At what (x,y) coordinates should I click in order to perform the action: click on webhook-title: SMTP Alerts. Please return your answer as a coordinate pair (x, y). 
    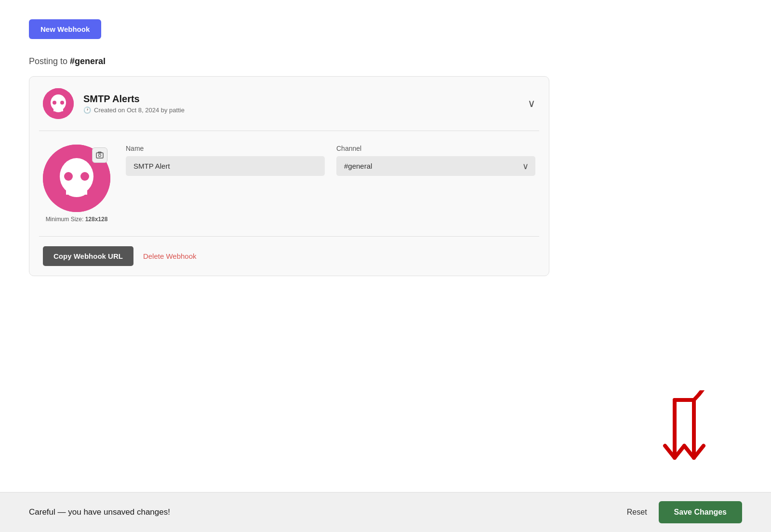
    Looking at the image, I should click on (134, 99).